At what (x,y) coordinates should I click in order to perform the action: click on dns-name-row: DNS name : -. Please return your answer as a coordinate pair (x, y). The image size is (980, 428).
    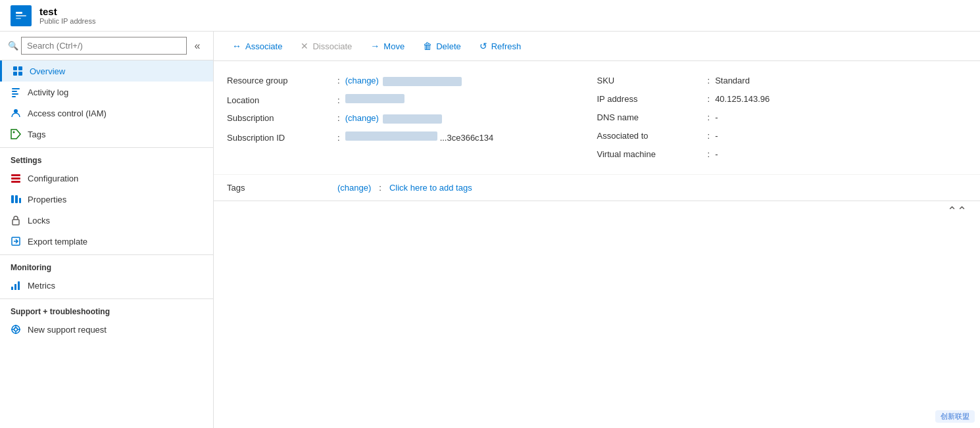
    Looking at the image, I should click on (783, 118).